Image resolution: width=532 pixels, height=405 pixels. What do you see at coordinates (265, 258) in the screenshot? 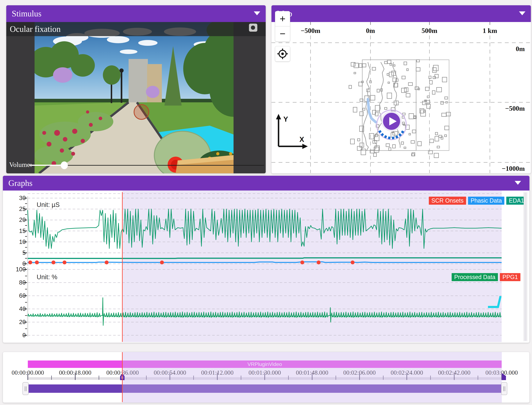
I see `tonic-series` at bounding box center [265, 258].